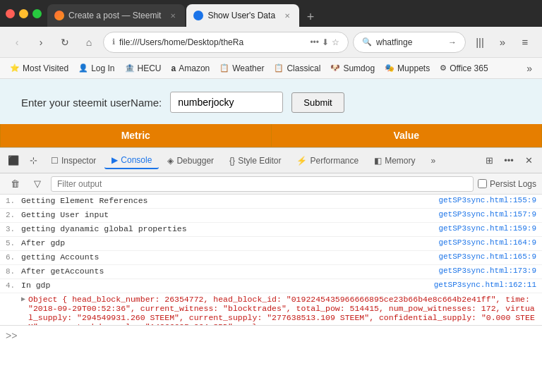  I want to click on devtools-right-buttons: ⊞ ••• ✕, so click(509, 161).